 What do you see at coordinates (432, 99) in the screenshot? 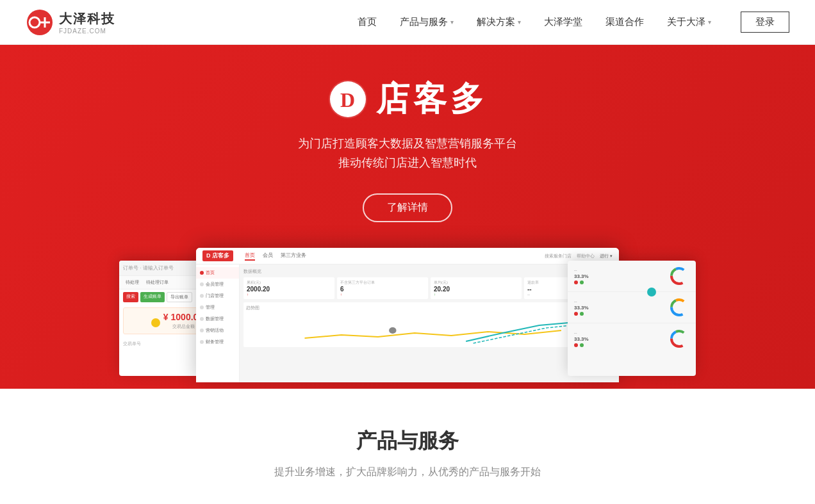
I see `hero-brand-name: 店客多` at bounding box center [432, 99].